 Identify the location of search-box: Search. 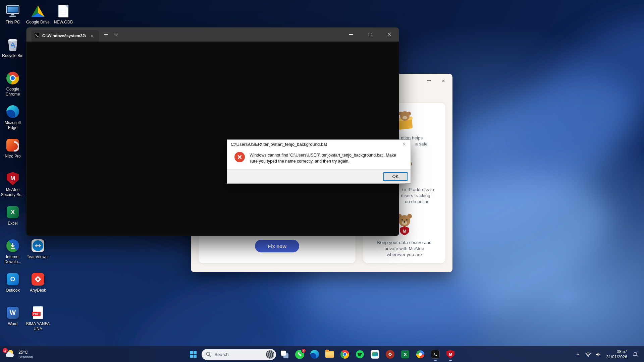
(239, 355).